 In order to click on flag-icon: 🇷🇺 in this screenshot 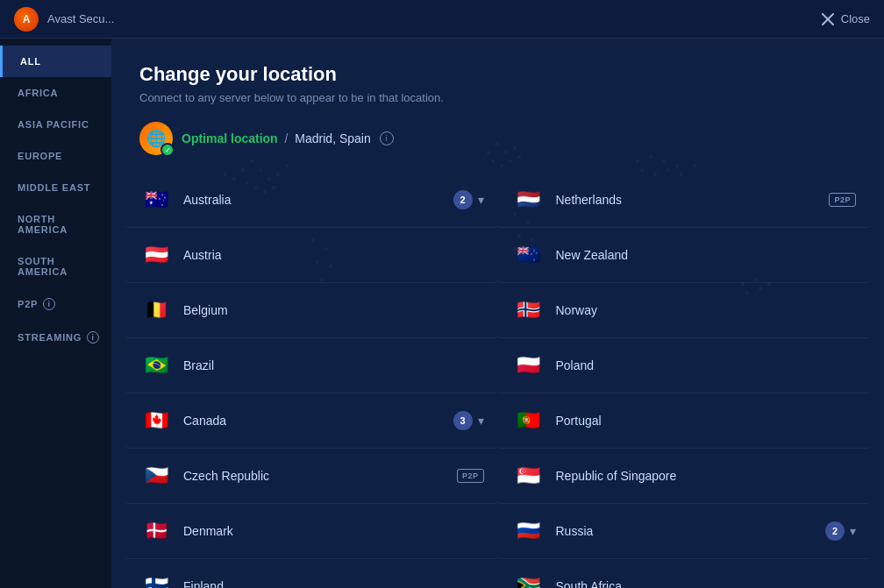, I will do `click(529, 531)`.